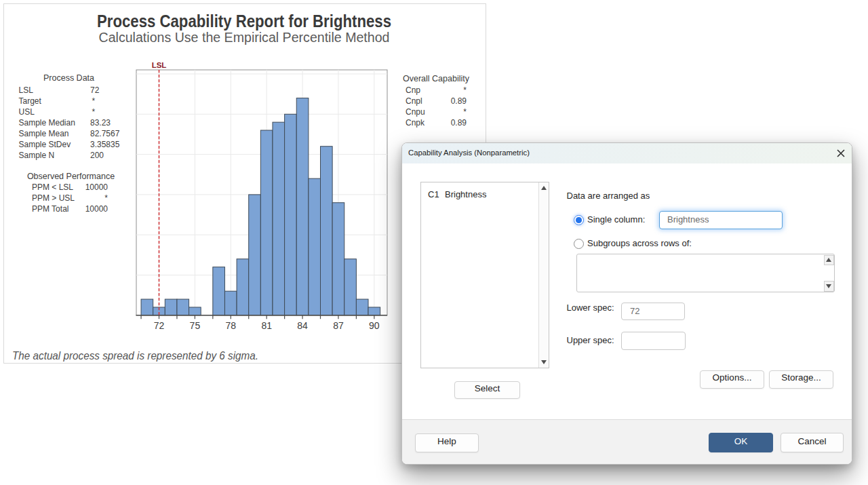  What do you see at coordinates (415, 123) in the screenshot?
I see `svg-text: Cnpk` at bounding box center [415, 123].